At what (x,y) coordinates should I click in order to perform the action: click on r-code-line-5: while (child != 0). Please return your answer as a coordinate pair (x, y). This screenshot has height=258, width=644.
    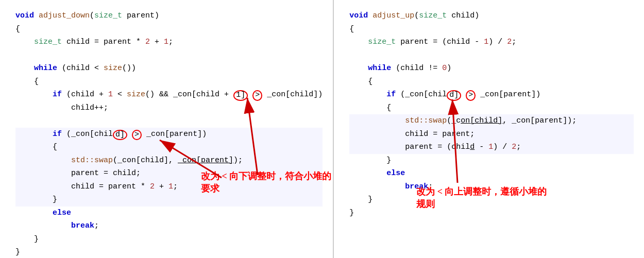
    Looking at the image, I should click on (492, 68).